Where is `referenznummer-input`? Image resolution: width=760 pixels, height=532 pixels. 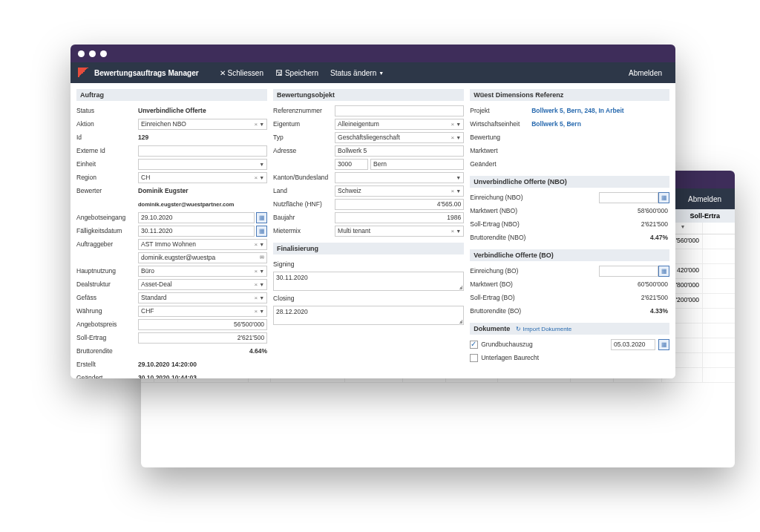 referenznummer-input is located at coordinates (399, 111).